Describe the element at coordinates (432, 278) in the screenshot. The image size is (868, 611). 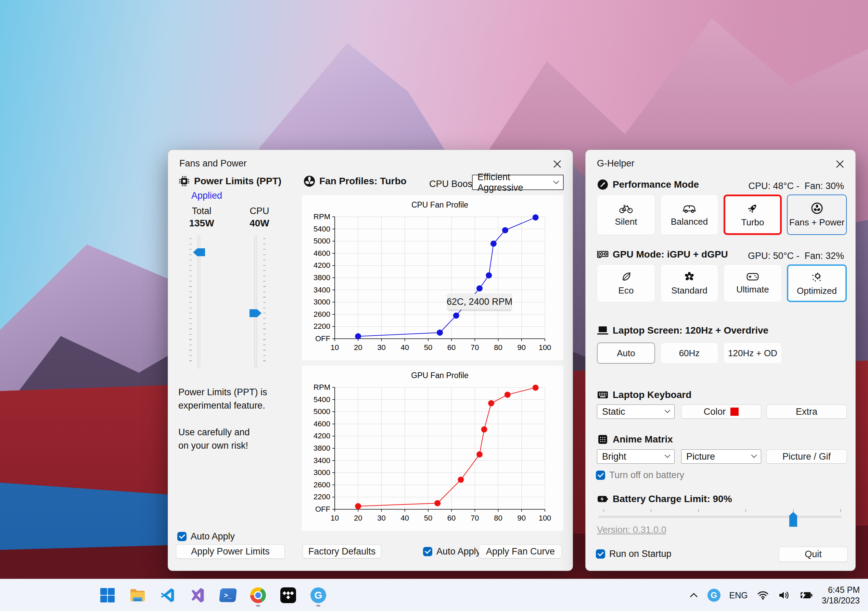
I see `cpu-fan-profile-chart: 102030405060708090100OFF2200260030003400…` at that location.